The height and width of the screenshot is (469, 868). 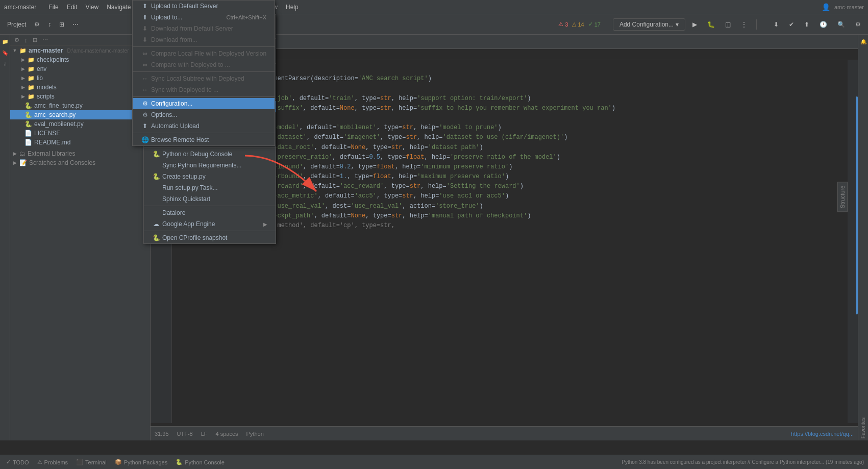 I want to click on structure-tab: Structure, so click(x=842, y=197).